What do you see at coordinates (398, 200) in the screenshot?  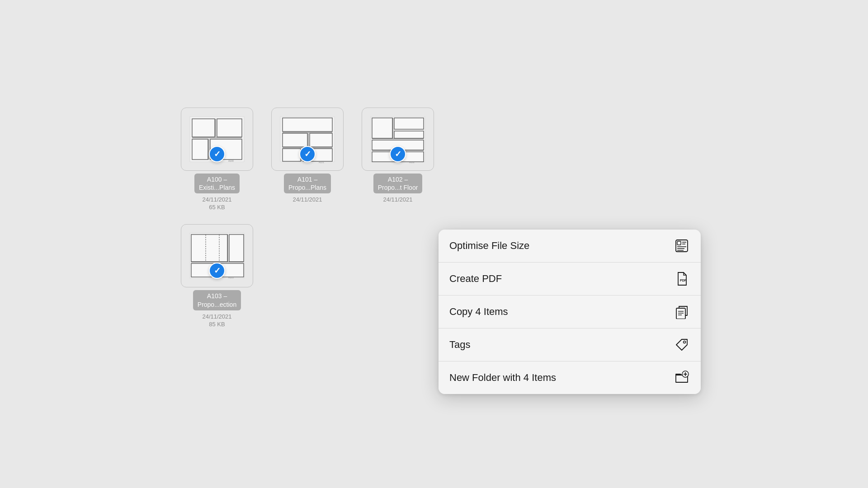 I see `file-date-3: 24/11/2021` at bounding box center [398, 200].